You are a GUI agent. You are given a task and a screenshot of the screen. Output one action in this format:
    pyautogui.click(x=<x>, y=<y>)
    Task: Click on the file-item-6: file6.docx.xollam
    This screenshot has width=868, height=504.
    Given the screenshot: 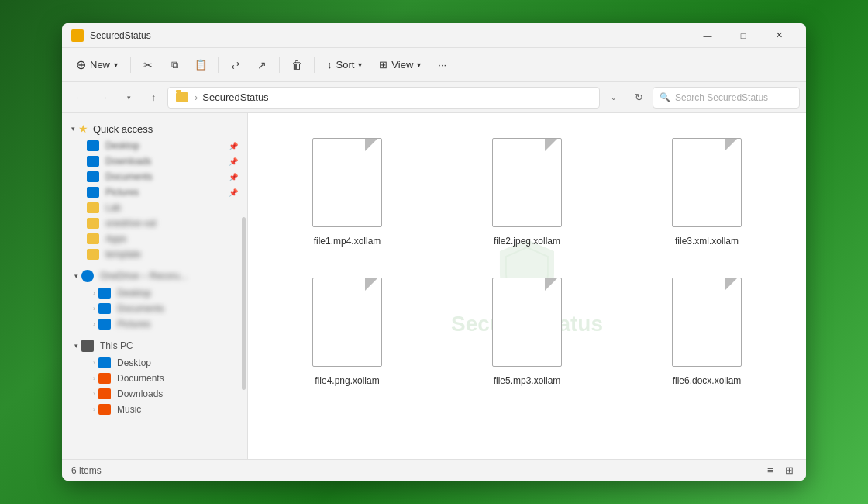 What is the action you would take?
    pyautogui.click(x=707, y=332)
    